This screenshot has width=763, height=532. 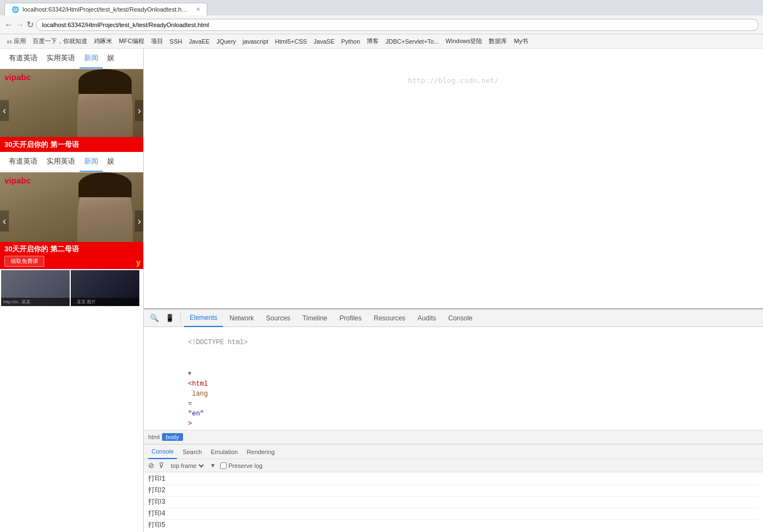 I want to click on preserve-log-checkbox, so click(x=223, y=466).